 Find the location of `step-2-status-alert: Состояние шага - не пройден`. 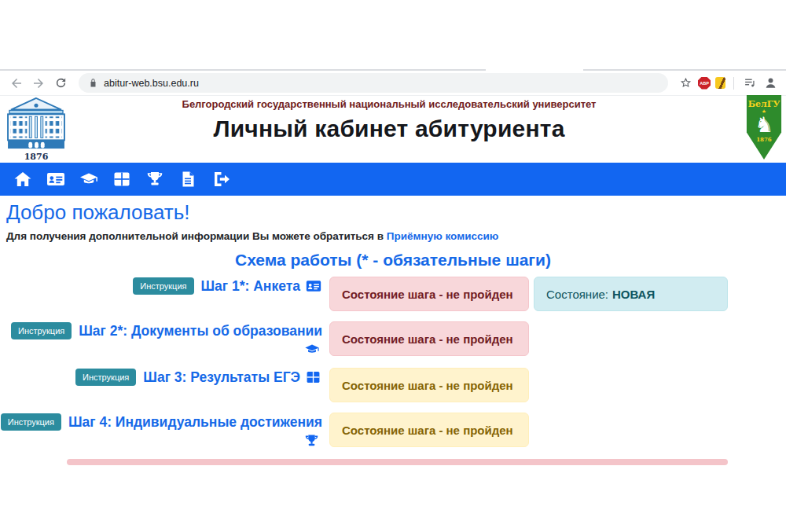

step-2-status-alert: Состояние шага - не пройден is located at coordinates (429, 339).